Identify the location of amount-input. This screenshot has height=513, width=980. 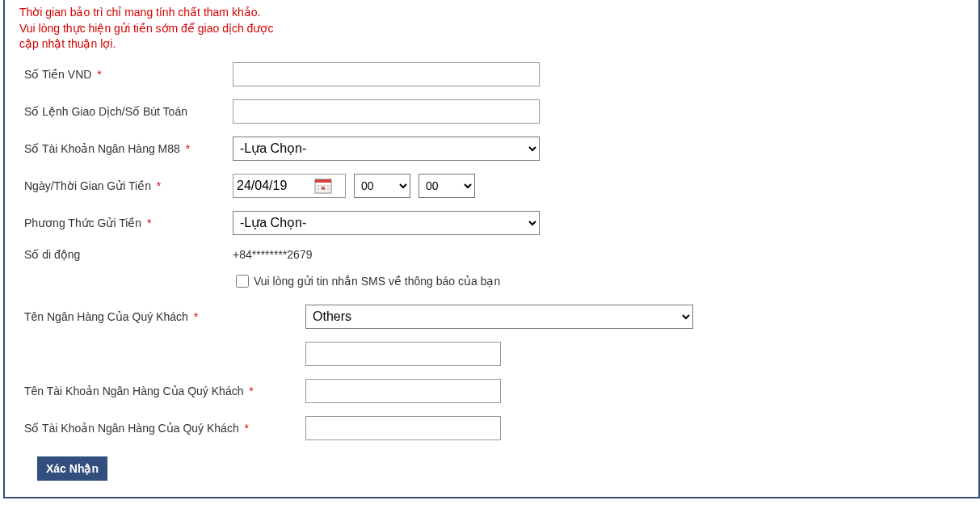
(386, 74).